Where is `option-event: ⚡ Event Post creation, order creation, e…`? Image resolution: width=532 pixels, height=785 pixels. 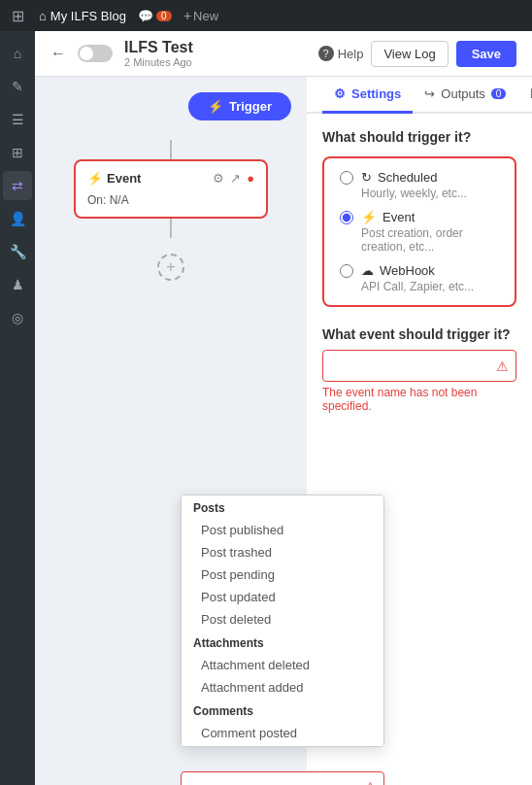 option-event: ⚡ Event Post creation, order creation, e… is located at coordinates (419, 231).